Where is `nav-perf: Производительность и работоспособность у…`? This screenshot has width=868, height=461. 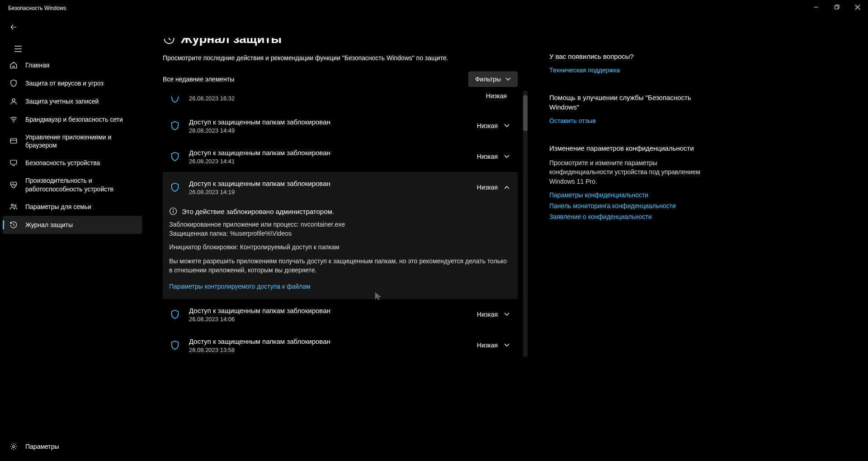
nav-perf: Производительность и работоспособность у… is located at coordinates (72, 185).